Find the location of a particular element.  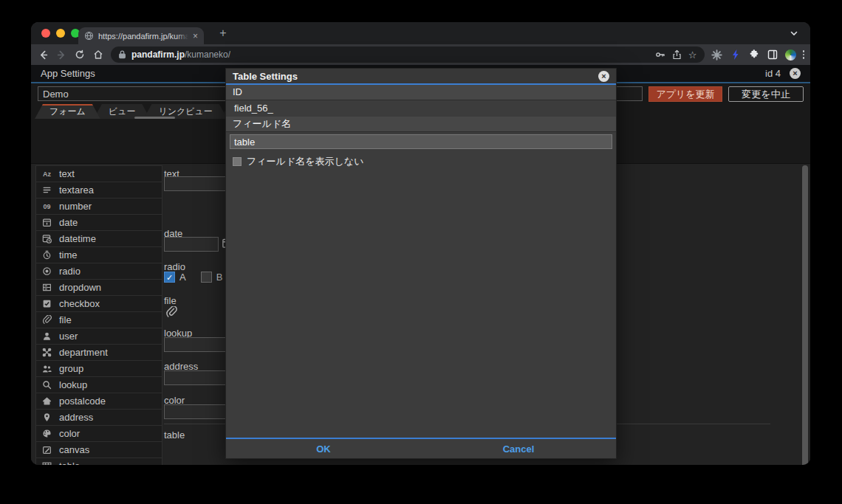

palette-item-lookup: lookup is located at coordinates (99, 385).